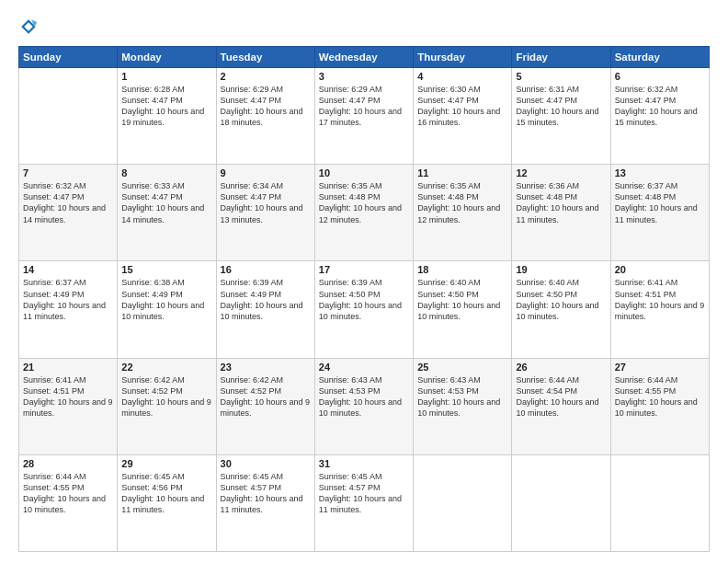 The image size is (728, 563). I want to click on calendar-cell: 19Sunrise: 6:40 AM Sunset: 4:50 PM Dayli…, so click(561, 309).